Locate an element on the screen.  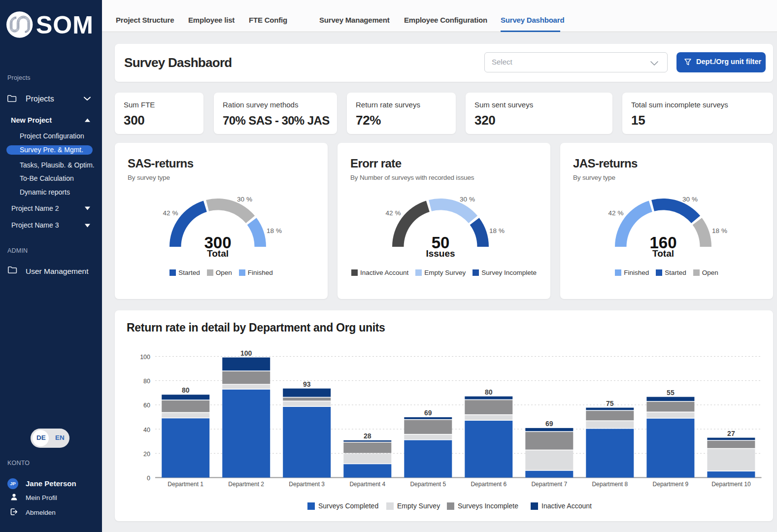
svg-text: Department 6 is located at coordinates (489, 484).